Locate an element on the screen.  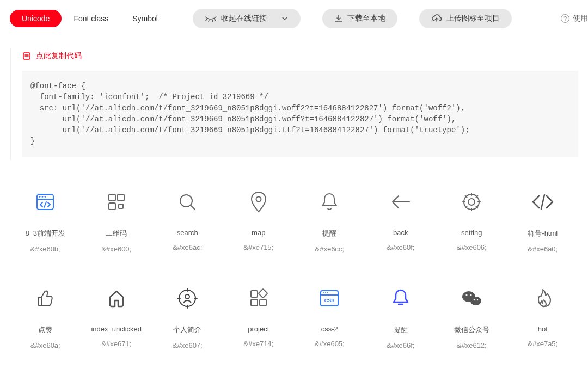
icon-bell-alert: 提醒 &#xe6cc; is located at coordinates (330, 221).